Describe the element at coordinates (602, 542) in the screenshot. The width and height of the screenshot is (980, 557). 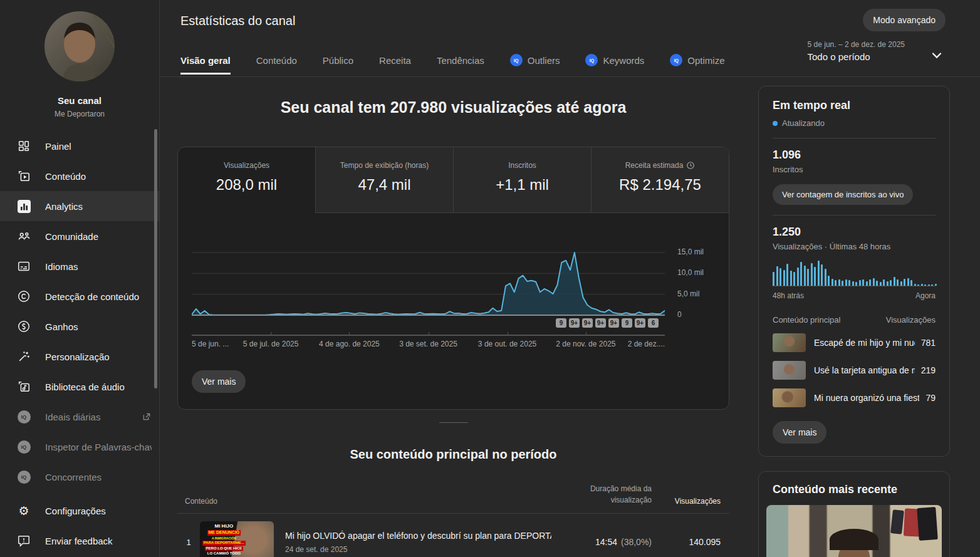
I see `avg-view-duration: 14:54(38,0%)` at that location.